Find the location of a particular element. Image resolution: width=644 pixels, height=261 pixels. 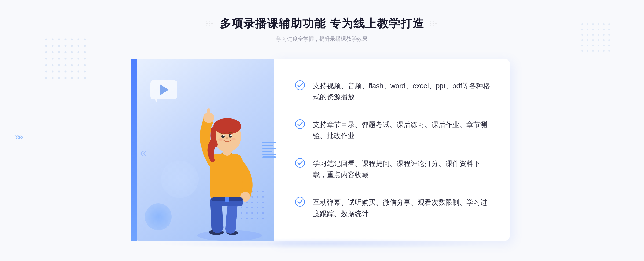

stripe-decoration is located at coordinates (269, 150).